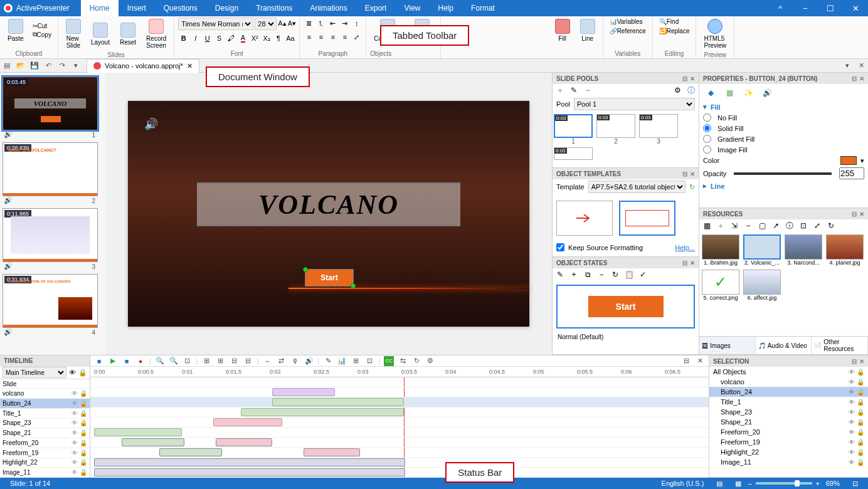 Image resolution: width=868 pixels, height=489 pixels. I want to click on view-sorter-icon: ▦, so click(738, 484).